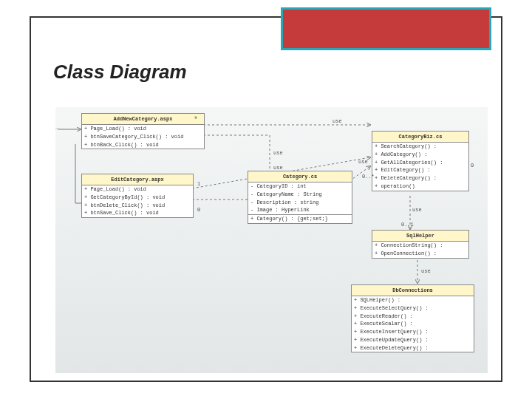  Describe the element at coordinates (420, 236) in the screenshot. I see `class-name: SqlHelper` at that location.